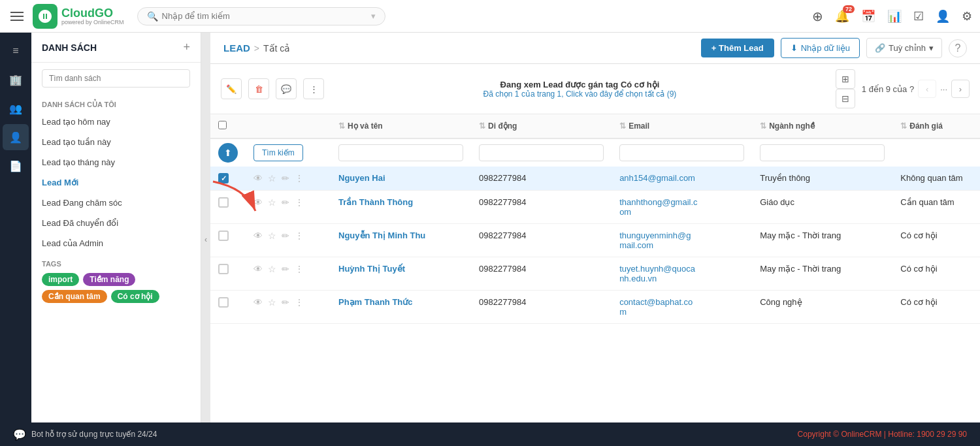 The height and width of the screenshot is (446, 980). Describe the element at coordinates (943, 16) in the screenshot. I see `user-icon: 👤` at that location.